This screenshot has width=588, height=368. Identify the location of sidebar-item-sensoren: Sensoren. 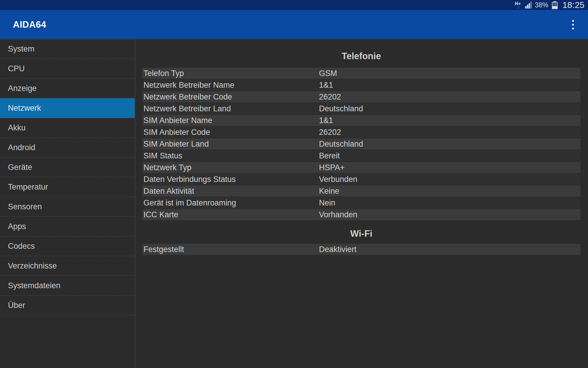
(67, 207).